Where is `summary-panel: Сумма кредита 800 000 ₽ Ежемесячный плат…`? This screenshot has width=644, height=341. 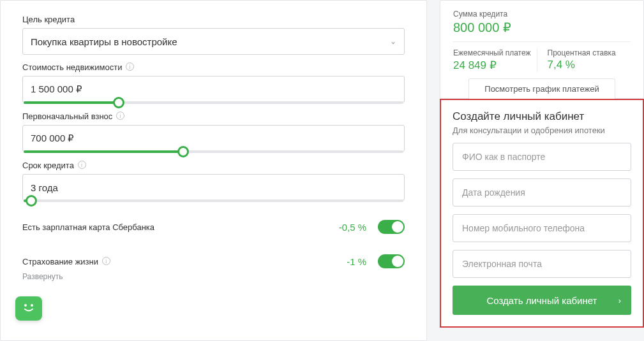 summary-panel: Сумма кредита 800 000 ₽ Ежемесячный плат… is located at coordinates (542, 50).